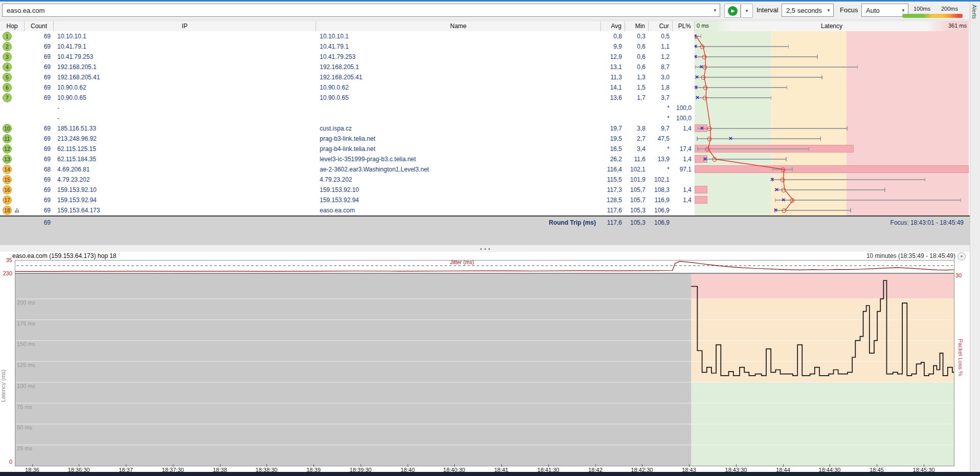  What do you see at coordinates (613, 26) in the screenshot?
I see `col-header-avg: Avg` at bounding box center [613, 26].